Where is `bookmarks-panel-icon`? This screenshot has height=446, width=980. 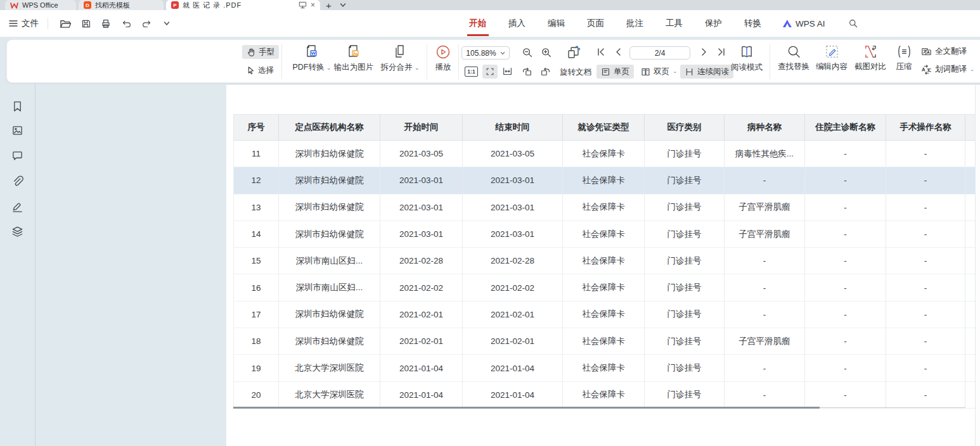
bookmarks-panel-icon is located at coordinates (18, 106).